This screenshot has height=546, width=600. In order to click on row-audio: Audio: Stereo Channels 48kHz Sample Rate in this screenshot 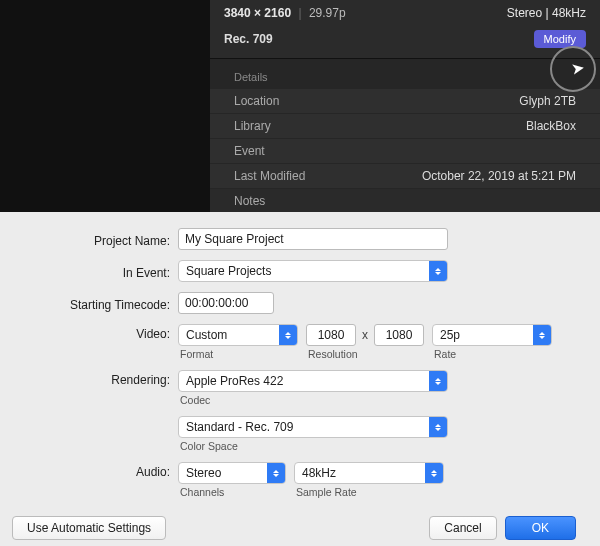, I will do `click(294, 480)`.